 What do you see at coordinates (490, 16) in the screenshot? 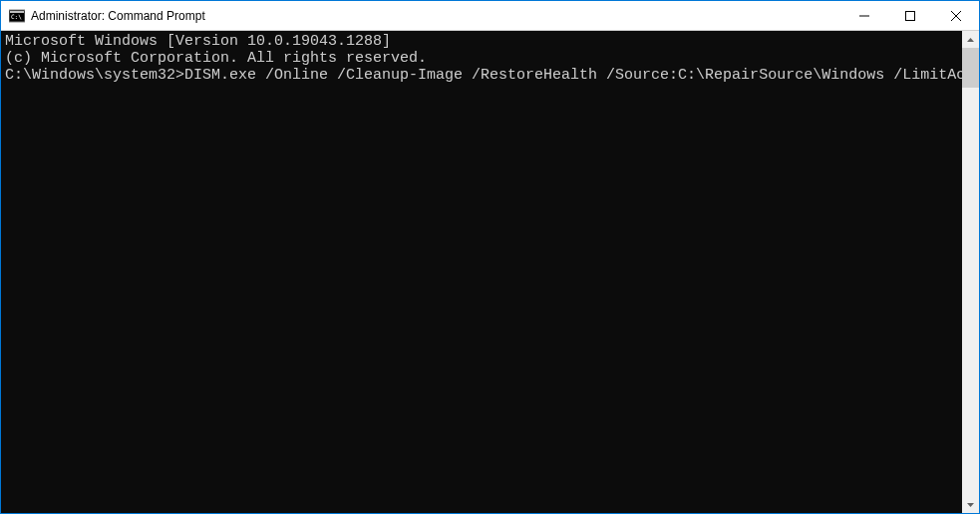
I see `titlebar: C:\ Administrator: Command Prompt` at bounding box center [490, 16].